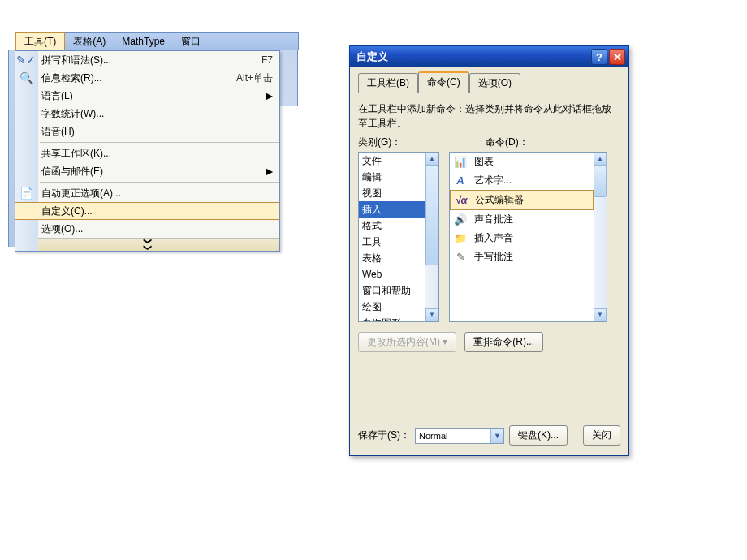  I want to click on category-item-insert: 插入, so click(392, 209).